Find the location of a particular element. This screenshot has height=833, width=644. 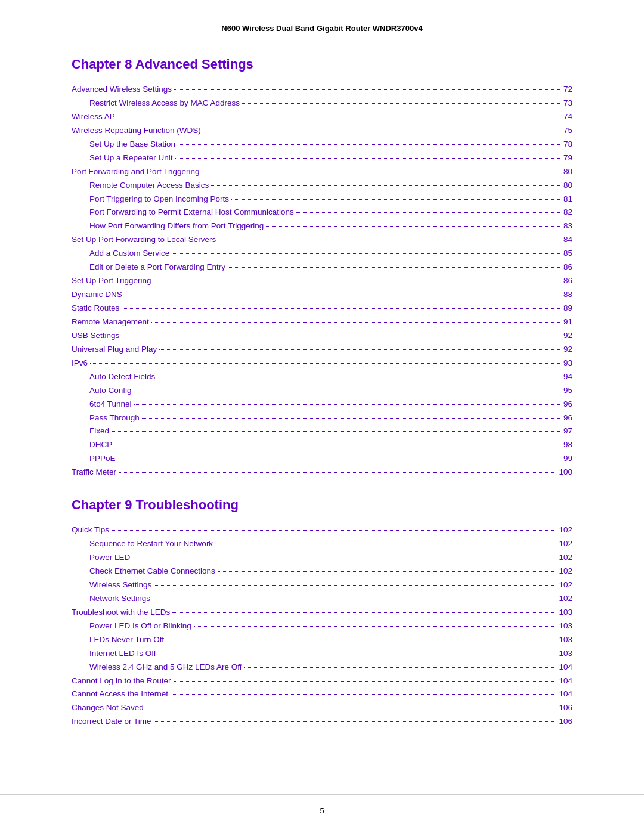

toc-entry-label: Wireless Repeating Function (WDS) is located at coordinates (136, 131).